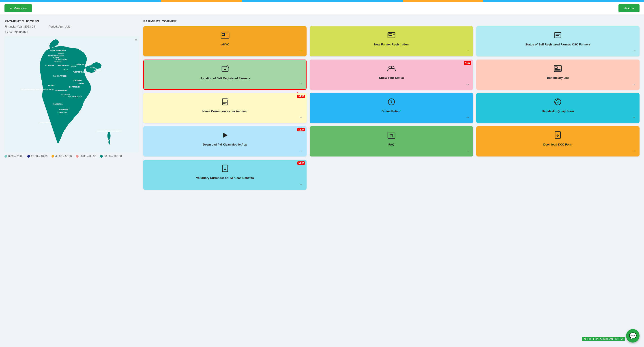  Describe the element at coordinates (79, 72) in the screenshot. I see `svg-text: WEST BENGAL` at that location.